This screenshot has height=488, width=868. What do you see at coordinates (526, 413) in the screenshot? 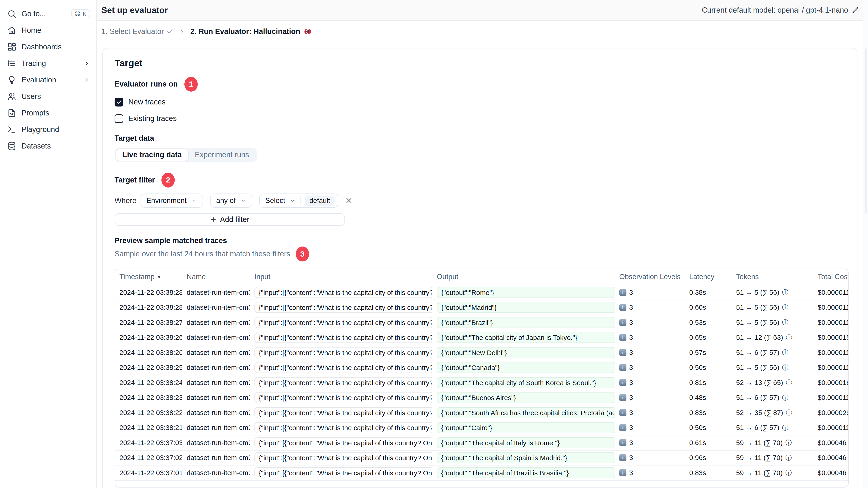
I see `cell-output: {"output":"South Africa has three capita…` at bounding box center [526, 413].